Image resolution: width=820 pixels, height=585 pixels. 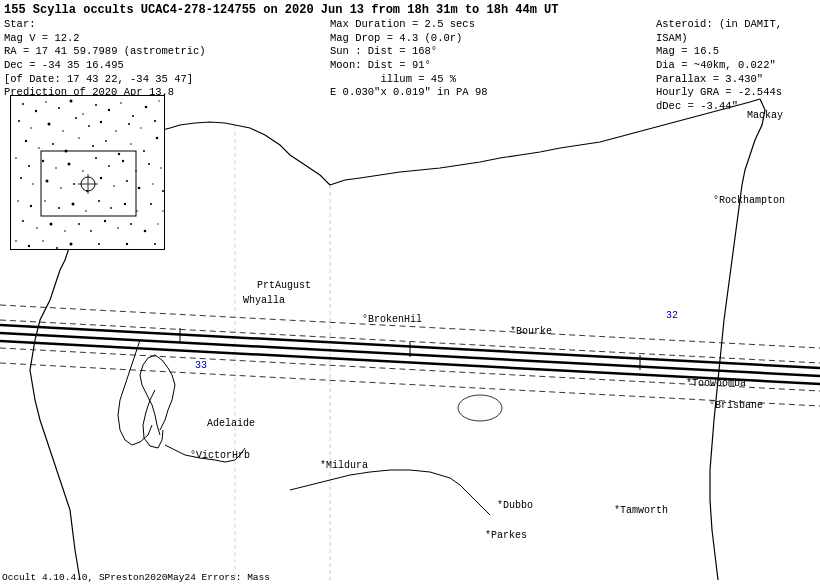 I want to click on map-label: *Dubbo, so click(x=515, y=506).